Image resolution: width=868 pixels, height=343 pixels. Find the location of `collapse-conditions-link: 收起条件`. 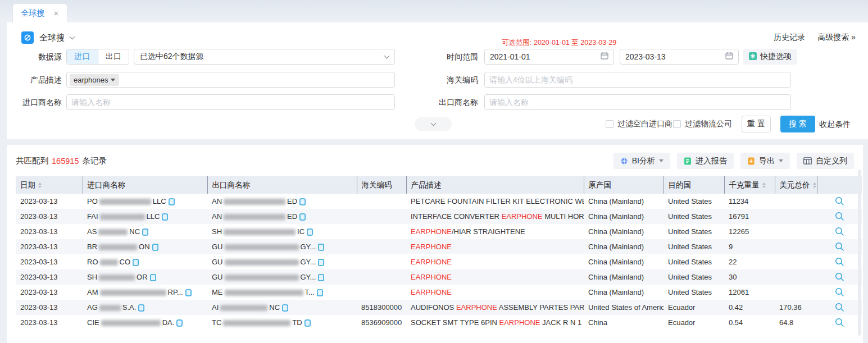

collapse-conditions-link: 收起条件 is located at coordinates (835, 125).